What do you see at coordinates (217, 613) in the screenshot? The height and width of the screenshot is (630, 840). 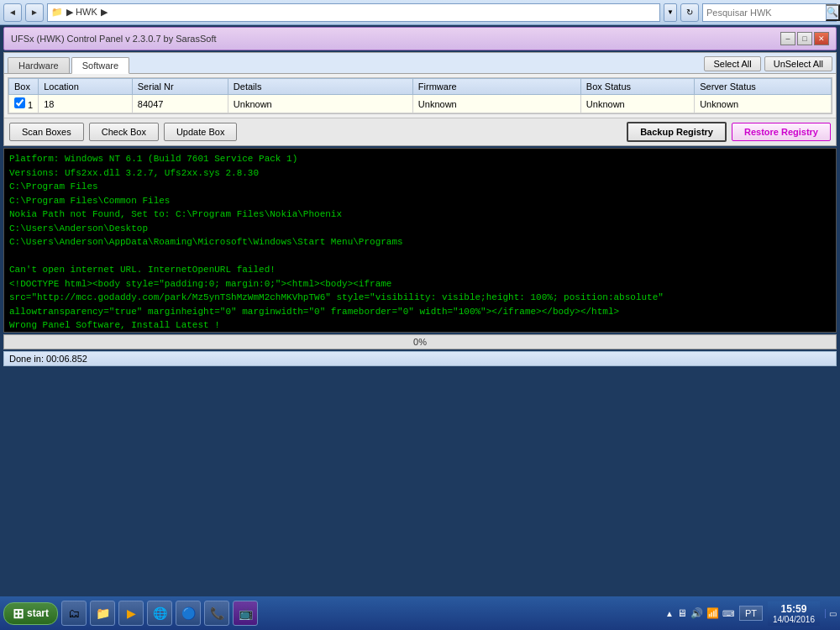 I see `taskbar-app-skype: 📞` at bounding box center [217, 613].